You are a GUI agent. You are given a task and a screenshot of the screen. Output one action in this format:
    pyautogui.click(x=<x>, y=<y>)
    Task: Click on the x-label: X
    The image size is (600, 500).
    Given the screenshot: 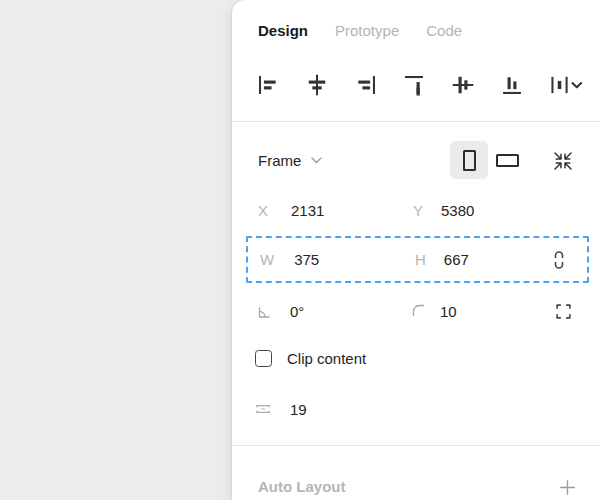 What is the action you would take?
    pyautogui.click(x=263, y=210)
    